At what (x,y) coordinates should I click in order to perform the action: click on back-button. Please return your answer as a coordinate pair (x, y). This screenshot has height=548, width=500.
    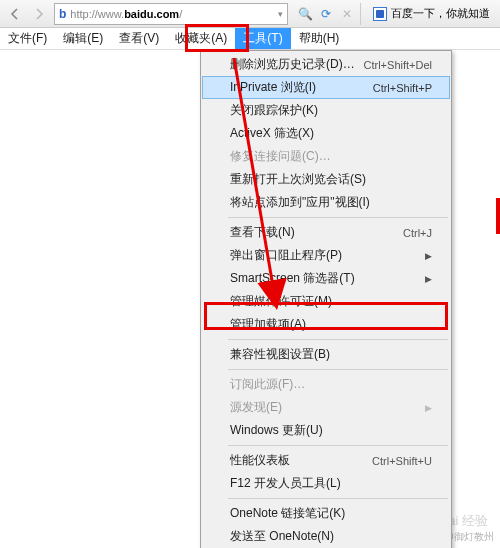
    Looking at the image, I should click on (15, 14).